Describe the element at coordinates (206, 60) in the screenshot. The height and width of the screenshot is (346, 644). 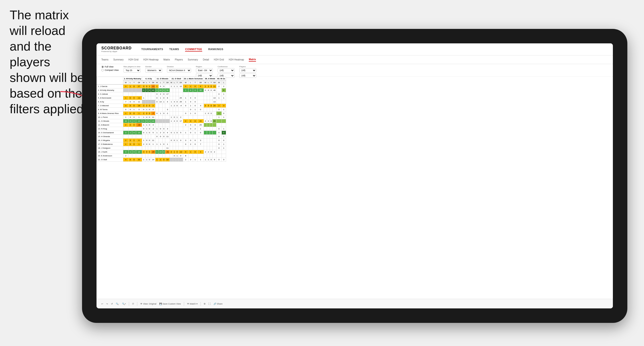
I see `sub-nav-detail: Detail` at that location.